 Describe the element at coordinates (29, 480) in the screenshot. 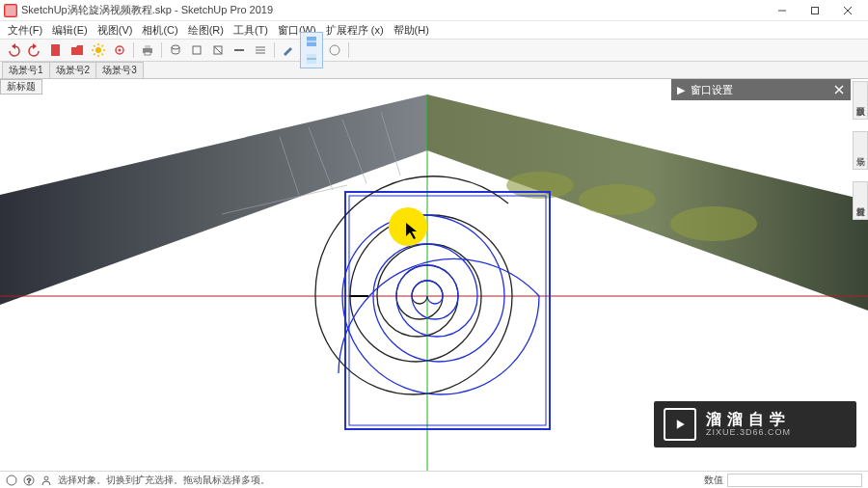

I see `help-icon: ?` at that location.